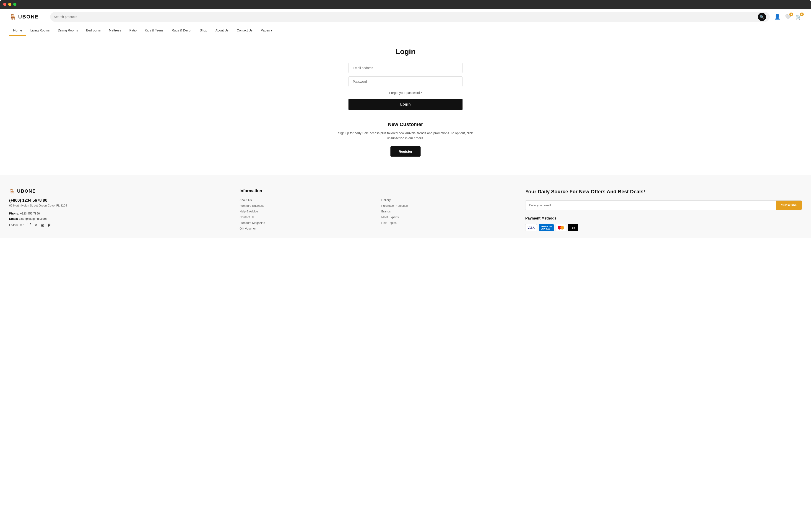  I want to click on nav-item-about: About Us, so click(222, 31).